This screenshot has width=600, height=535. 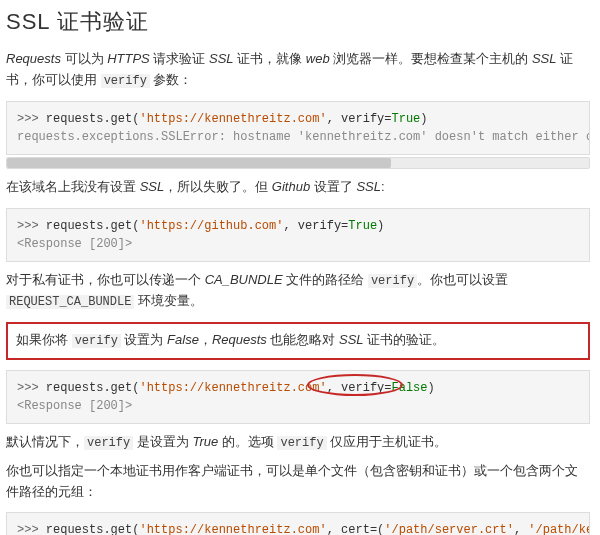 I want to click on text: CA_BUNDLE, so click(x=244, y=280).